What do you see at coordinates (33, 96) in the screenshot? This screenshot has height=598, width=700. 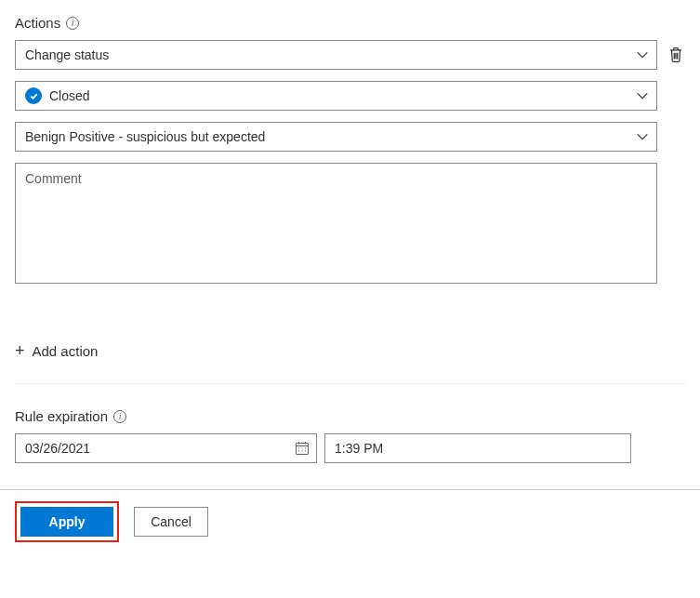 I see `check-icon` at bounding box center [33, 96].